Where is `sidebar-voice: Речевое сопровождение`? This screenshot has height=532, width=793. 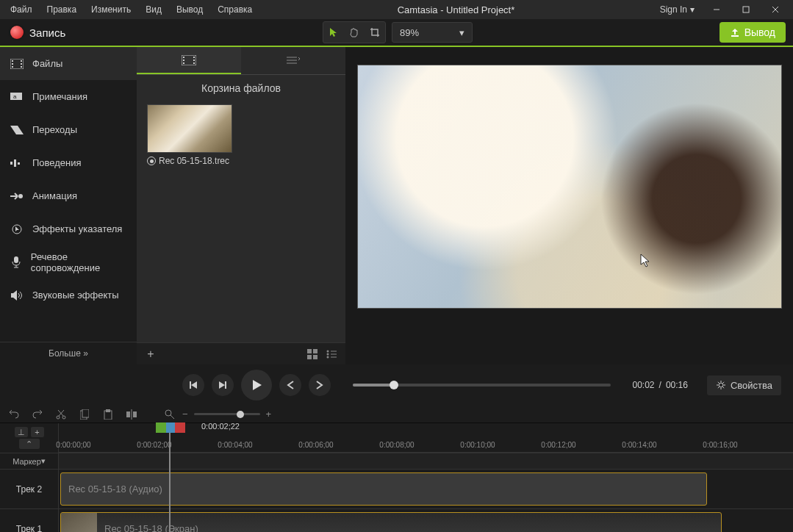 sidebar-voice: Речевое сопровождение is located at coordinates (68, 262).